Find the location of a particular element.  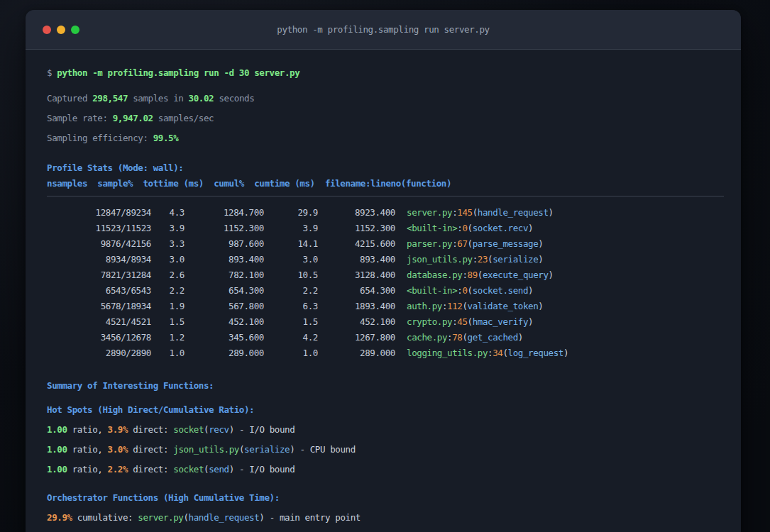

cumul-pct-cell: 3.9 is located at coordinates (291, 228).